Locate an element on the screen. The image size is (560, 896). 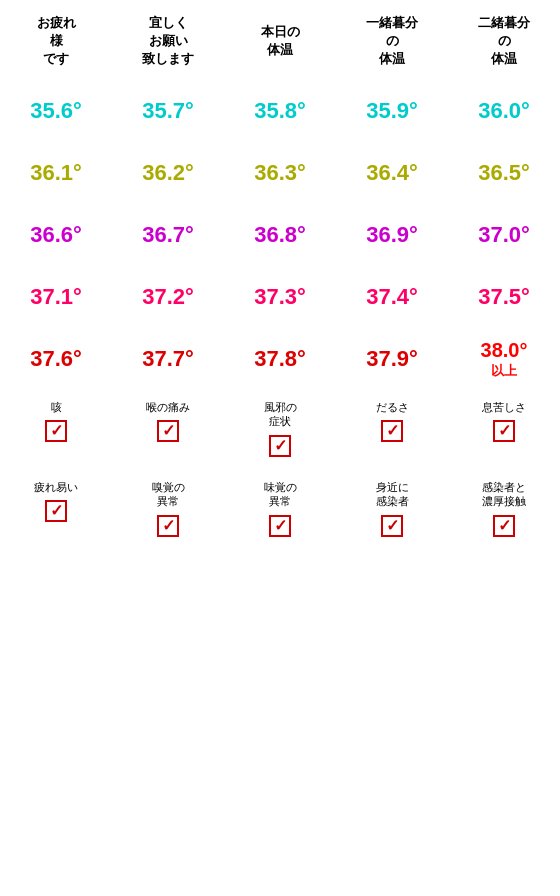
symptom-throat-pain-checkbox: ✓ is located at coordinates (168, 431).